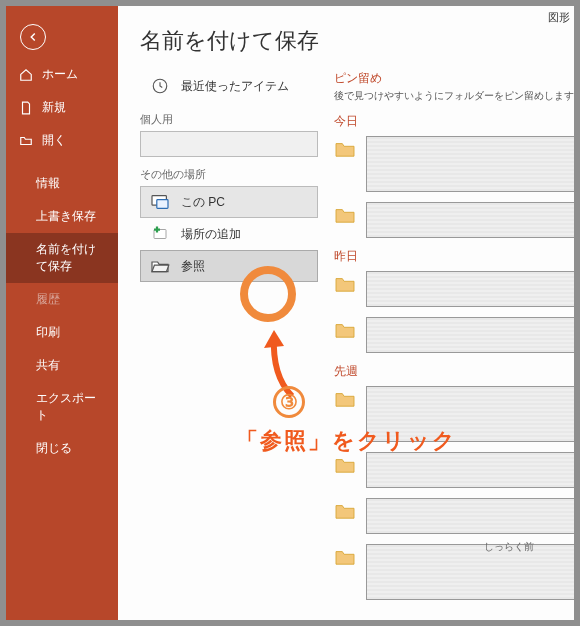  Describe the element at coordinates (62, 32) in the screenshot. I see `back-area` at that location.